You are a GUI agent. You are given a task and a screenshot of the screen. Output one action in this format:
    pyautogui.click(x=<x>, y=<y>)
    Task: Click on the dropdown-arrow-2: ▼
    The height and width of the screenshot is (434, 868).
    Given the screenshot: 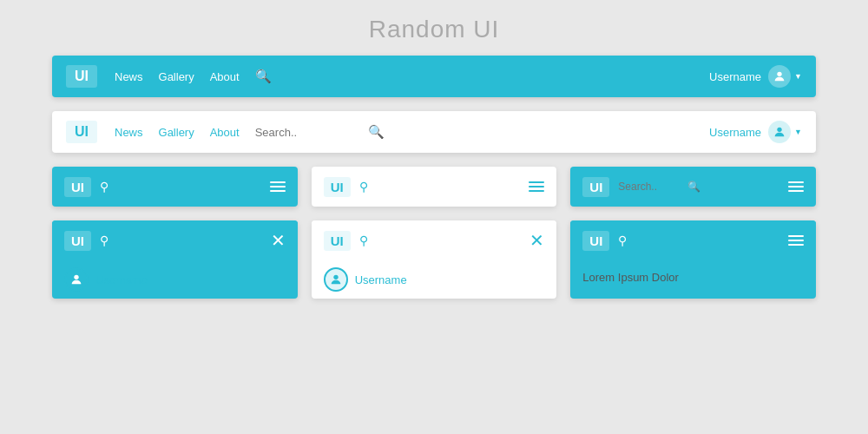 What is the action you would take?
    pyautogui.click(x=799, y=132)
    